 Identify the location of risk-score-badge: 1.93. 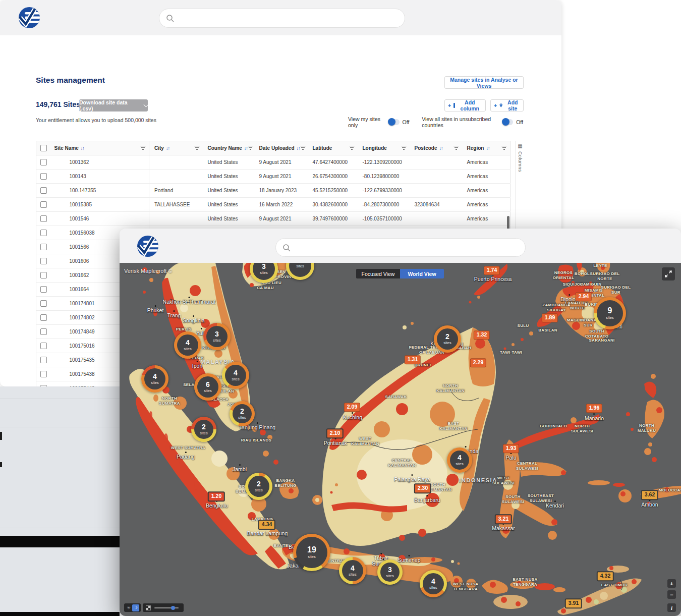
(511, 449).